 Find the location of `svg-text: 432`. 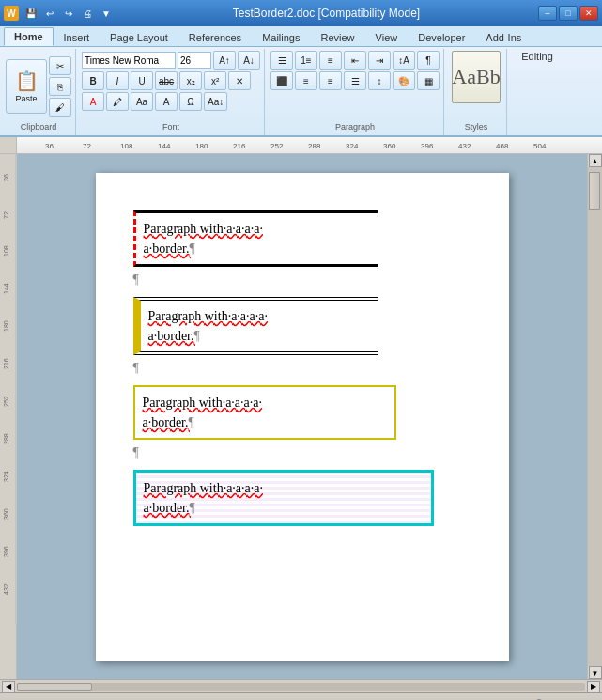

svg-text: 432 is located at coordinates (6, 589).